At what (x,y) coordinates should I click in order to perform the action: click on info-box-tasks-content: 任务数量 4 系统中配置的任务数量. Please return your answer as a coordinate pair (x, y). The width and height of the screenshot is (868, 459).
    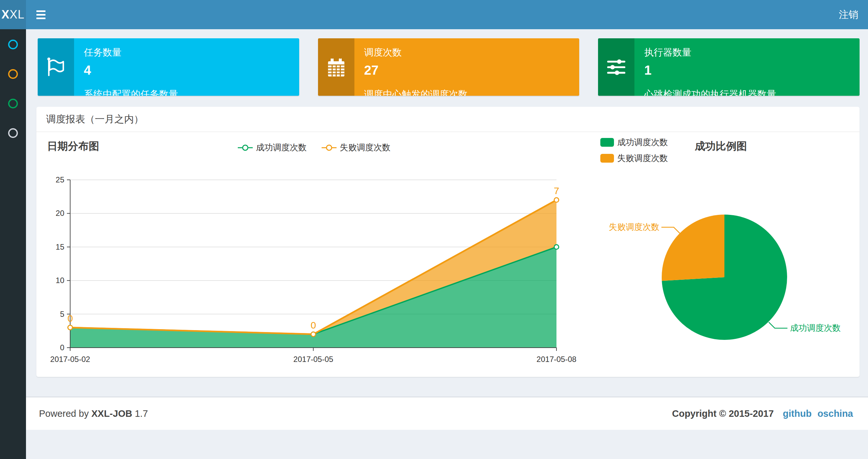
    Looking at the image, I should click on (187, 67).